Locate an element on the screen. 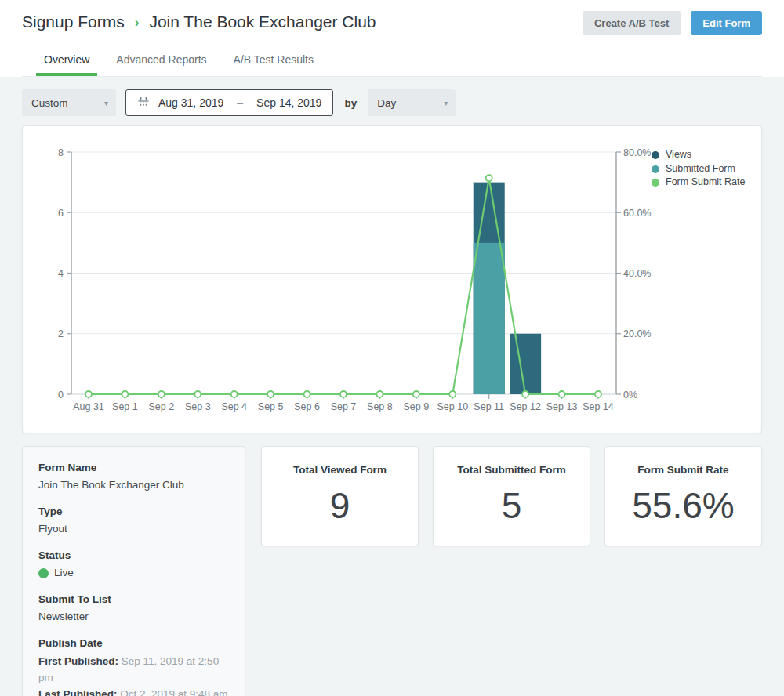  granularity-select: Day ▾ is located at coordinates (412, 103).